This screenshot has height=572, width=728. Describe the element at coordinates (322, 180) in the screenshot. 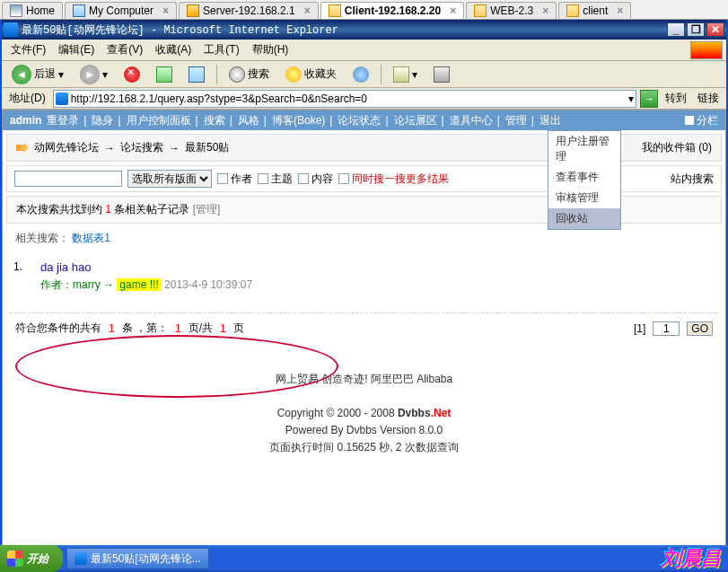

I see `opt-content-label: 内容` at that location.